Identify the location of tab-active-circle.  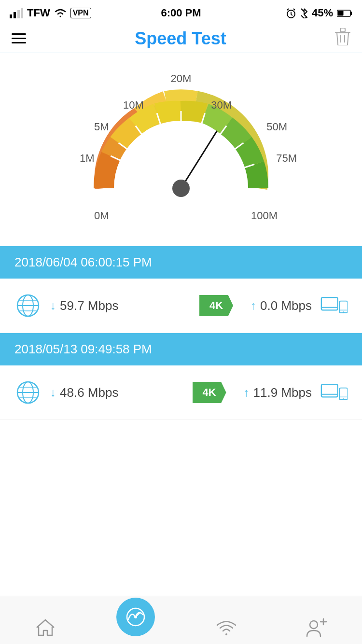
(136, 617).